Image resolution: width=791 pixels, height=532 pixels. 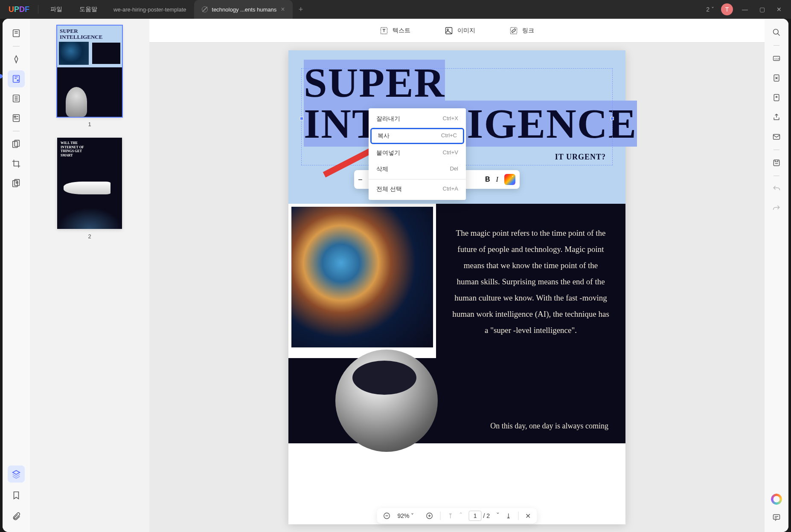 What do you see at coordinates (745, 9) in the screenshot?
I see `minimize-button: —` at bounding box center [745, 9].